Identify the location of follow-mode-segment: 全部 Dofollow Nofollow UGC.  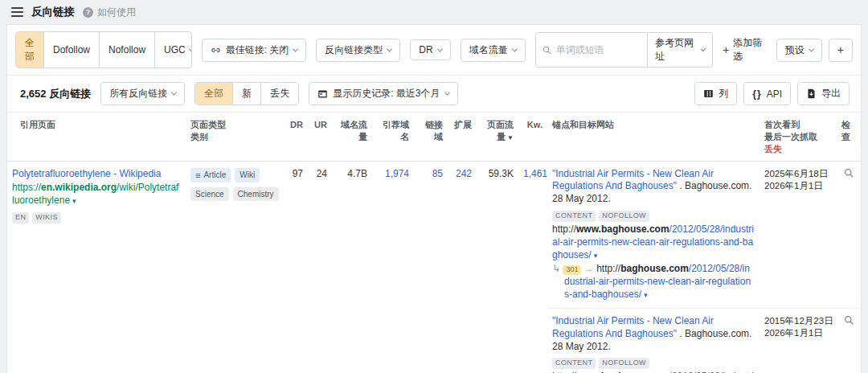
(104, 50).